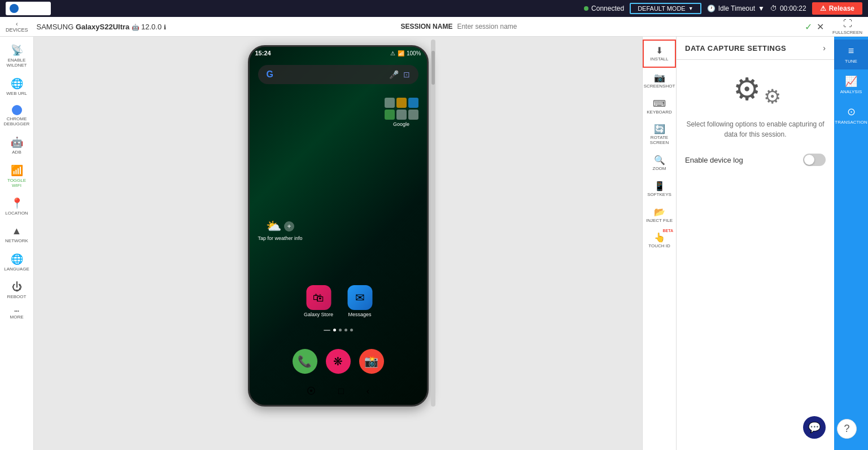 This screenshot has width=868, height=450. I want to click on camera-app: 📸, so click(372, 361).